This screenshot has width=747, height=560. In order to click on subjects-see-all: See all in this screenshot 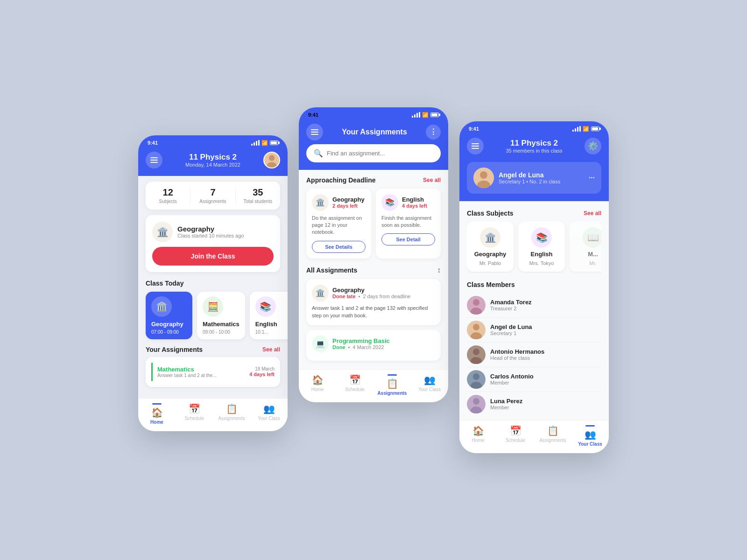, I will do `click(592, 213)`.